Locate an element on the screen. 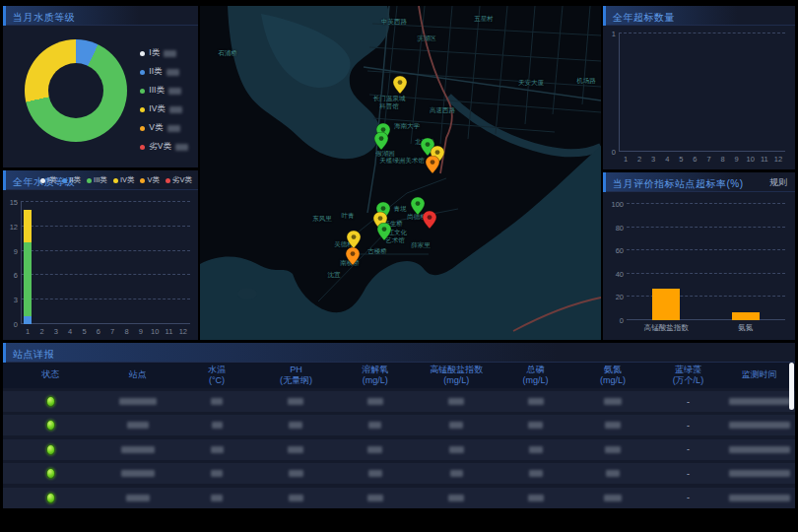 The width and height of the screenshot is (798, 532). exceed-chart: 01123456789101112 is located at coordinates (701, 93).